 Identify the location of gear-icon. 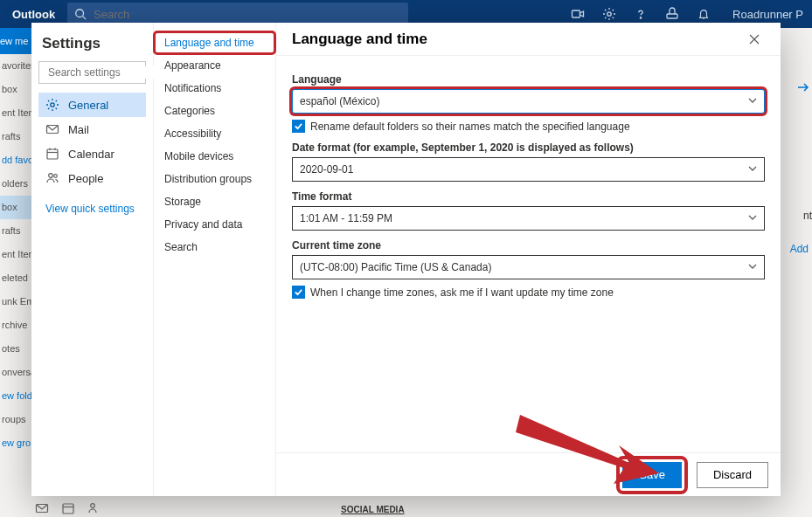
(52, 105).